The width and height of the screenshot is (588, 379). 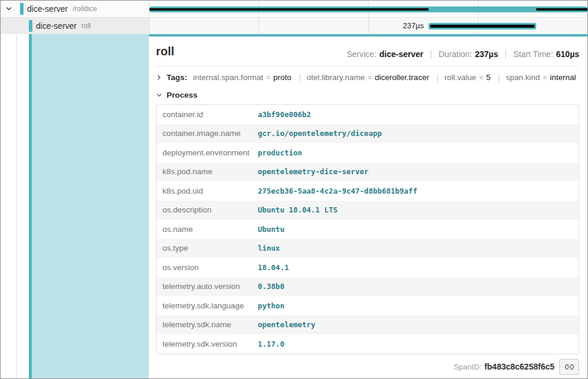 I want to click on tag-value: proto, so click(x=283, y=78).